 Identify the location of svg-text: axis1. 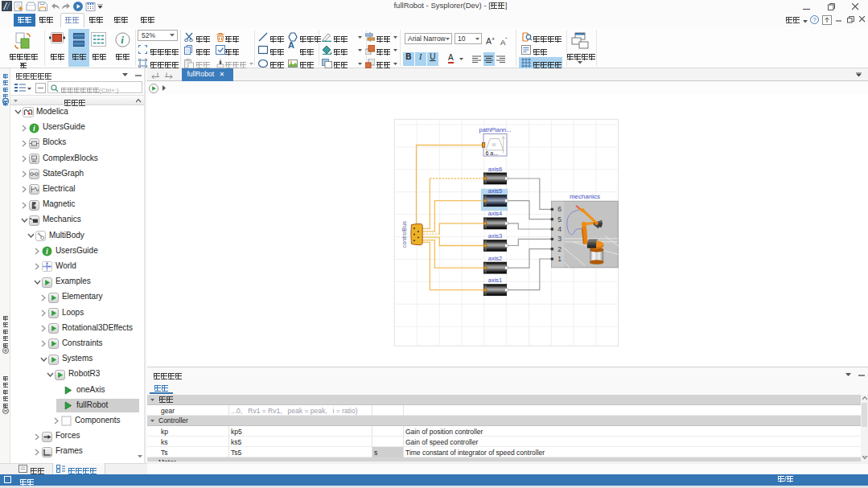
(496, 280).